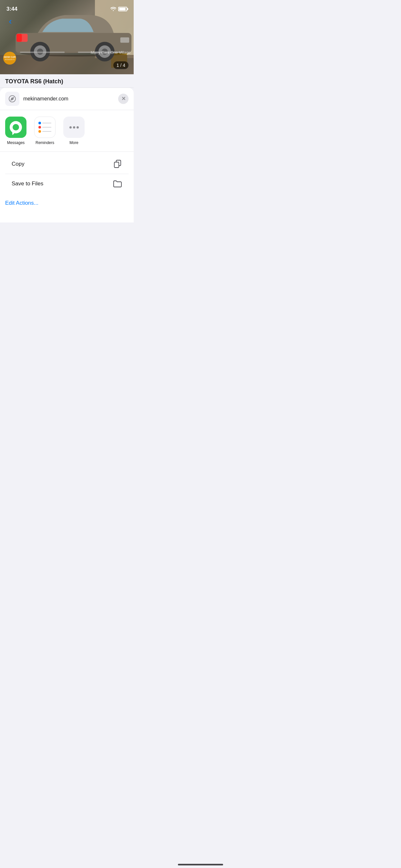 This screenshot has width=401, height=868. I want to click on folder-icon, so click(117, 184).